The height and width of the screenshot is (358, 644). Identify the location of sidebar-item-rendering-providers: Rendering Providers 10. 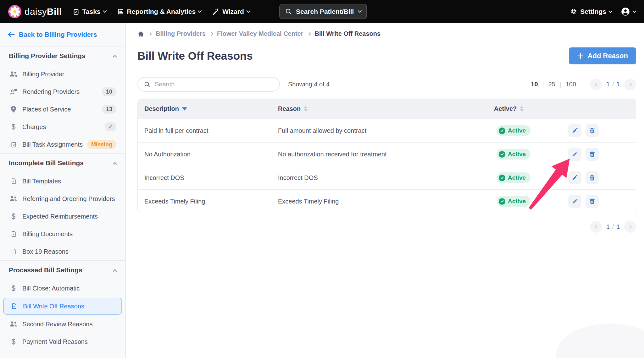
(63, 92).